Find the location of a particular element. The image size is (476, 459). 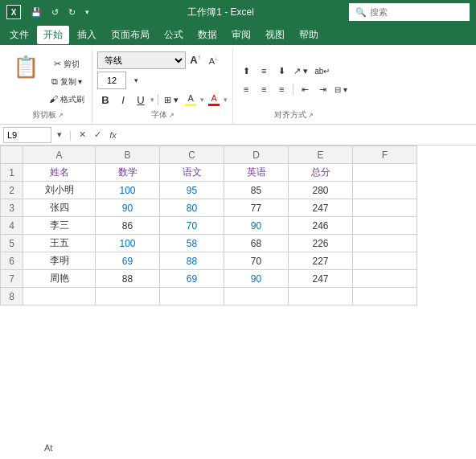

row-num-3: 3 is located at coordinates (12, 208).